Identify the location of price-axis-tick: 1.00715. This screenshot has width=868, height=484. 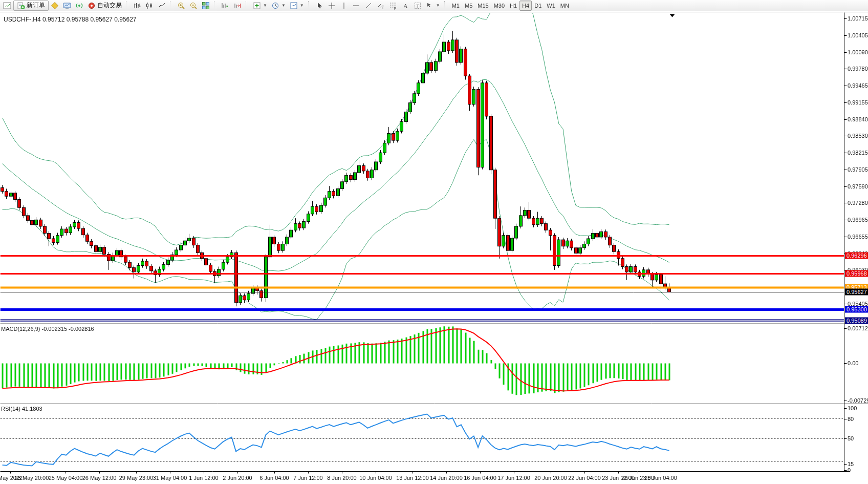
(858, 18).